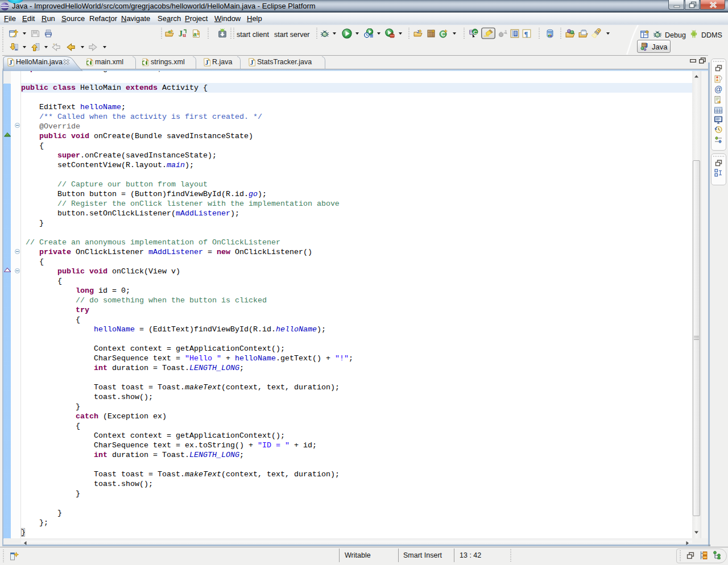 This screenshot has width=728, height=565. What do you see at coordinates (184, 35) in the screenshot?
I see `svg-text: u` at bounding box center [184, 35].